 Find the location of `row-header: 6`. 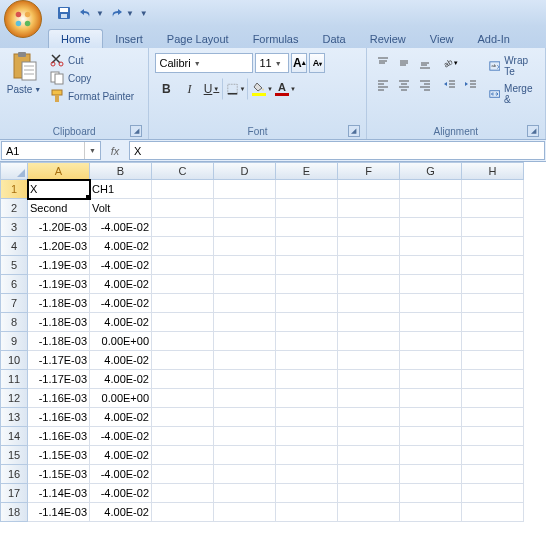

row-header: 6 is located at coordinates (14, 284).